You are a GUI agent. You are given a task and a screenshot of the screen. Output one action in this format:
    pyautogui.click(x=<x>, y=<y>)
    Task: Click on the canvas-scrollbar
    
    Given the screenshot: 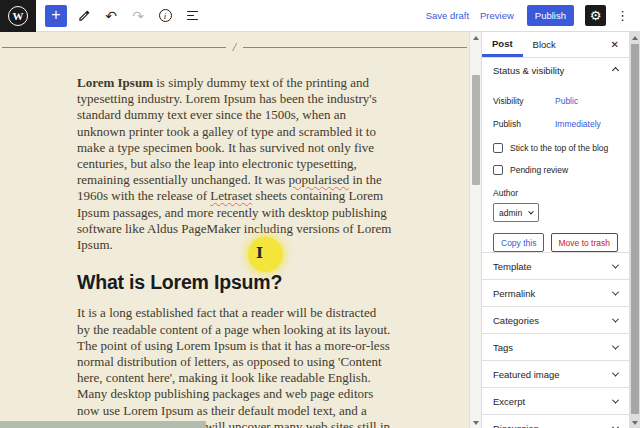 What is the action you would take?
    pyautogui.click(x=475, y=230)
    